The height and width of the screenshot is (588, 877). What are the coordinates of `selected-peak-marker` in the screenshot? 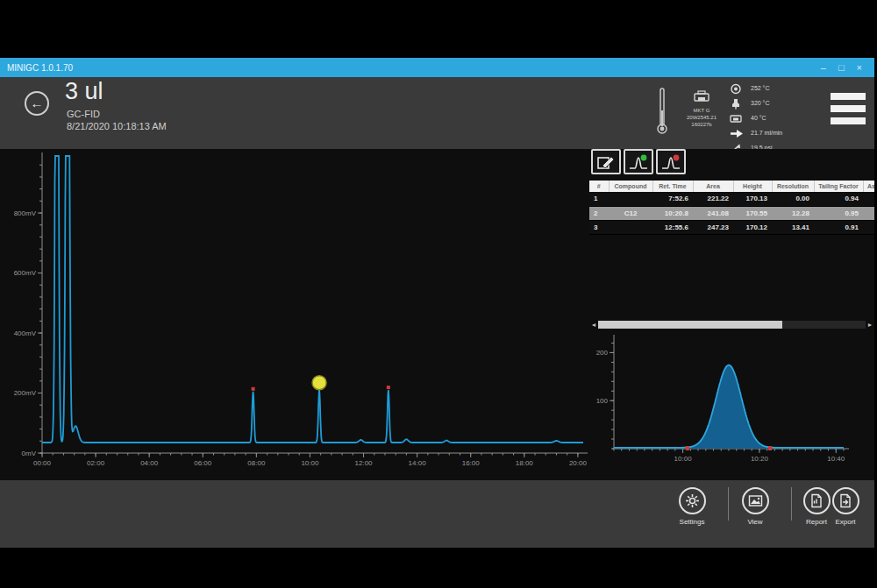 It's located at (319, 383).